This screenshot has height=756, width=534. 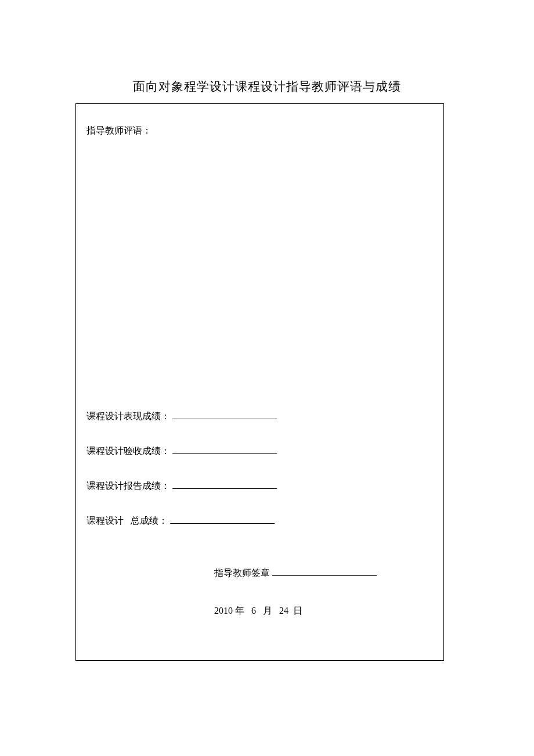 I want to click on score-performance-row: 课程设计表现成绩：, so click(x=260, y=416).